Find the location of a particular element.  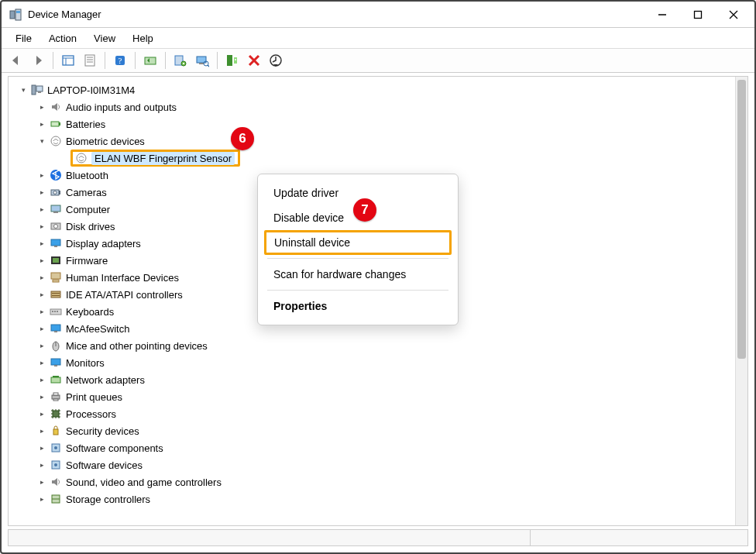

update-driver-button is located at coordinates (150, 60).